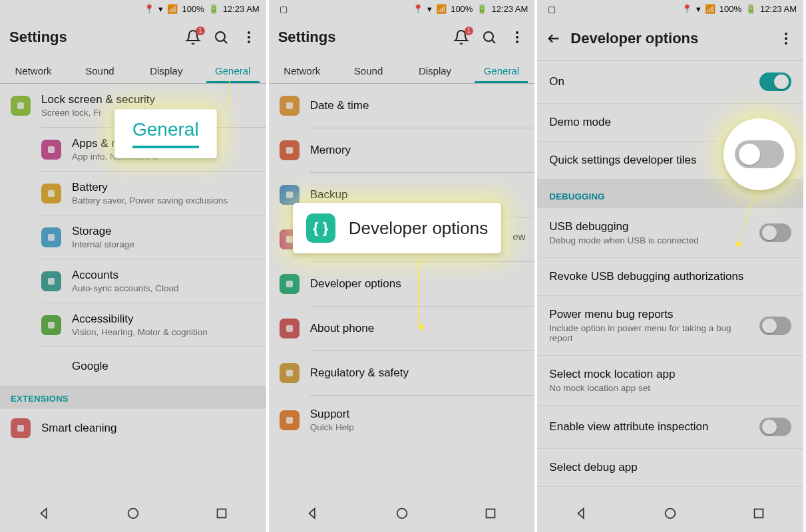 This screenshot has height=532, width=806. I want to click on settings-item: BatteryBattery saver, Power saving exclu…, so click(154, 193).